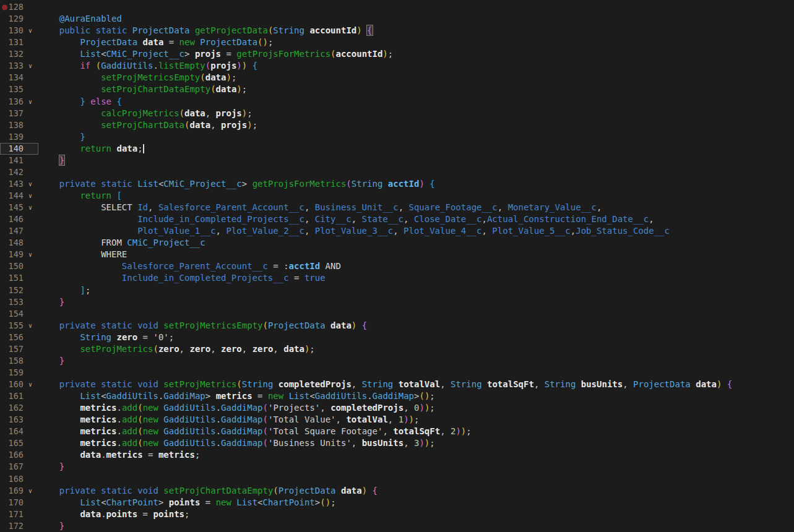 The width and height of the screenshot is (794, 532). I want to click on gutter: 134, so click(19, 78).